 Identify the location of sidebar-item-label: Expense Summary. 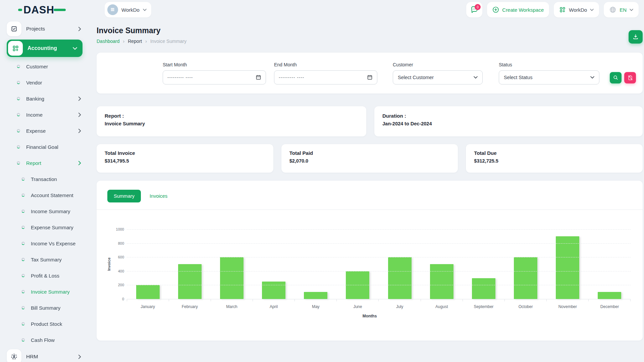
(52, 227).